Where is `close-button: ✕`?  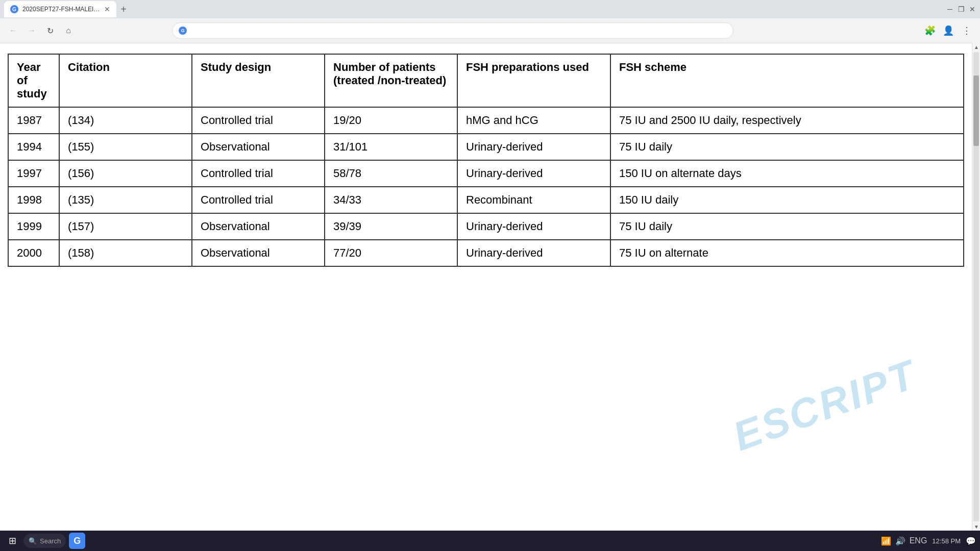
close-button: ✕ is located at coordinates (972, 9).